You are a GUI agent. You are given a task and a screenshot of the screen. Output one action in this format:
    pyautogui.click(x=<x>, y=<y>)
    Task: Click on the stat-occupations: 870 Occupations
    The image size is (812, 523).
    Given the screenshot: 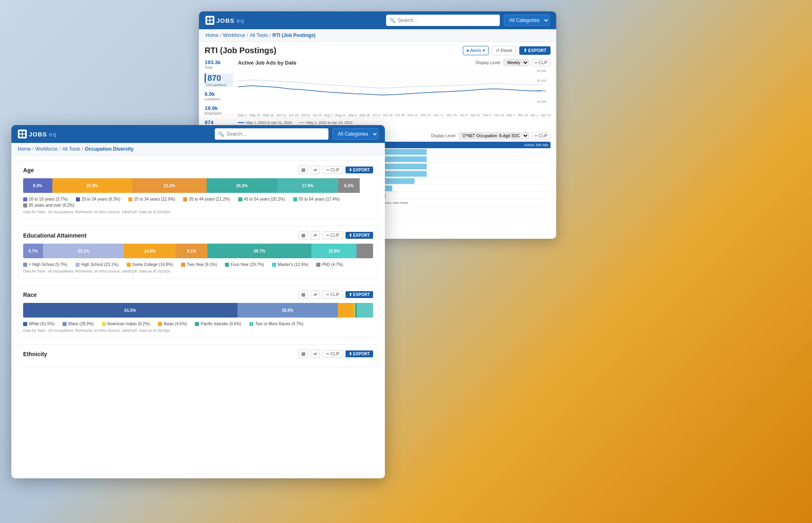 What is the action you would take?
    pyautogui.click(x=219, y=80)
    